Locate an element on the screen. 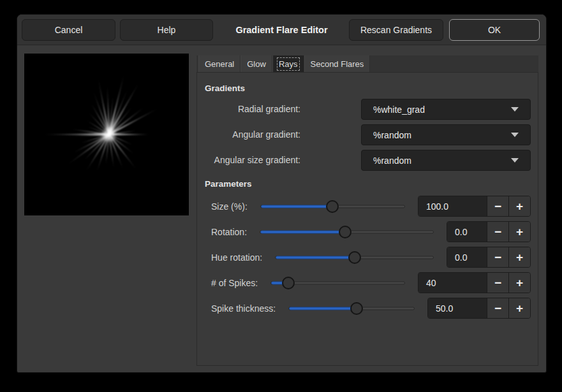 This screenshot has width=562, height=392. rotation-decrement-button: − is located at coordinates (498, 232).